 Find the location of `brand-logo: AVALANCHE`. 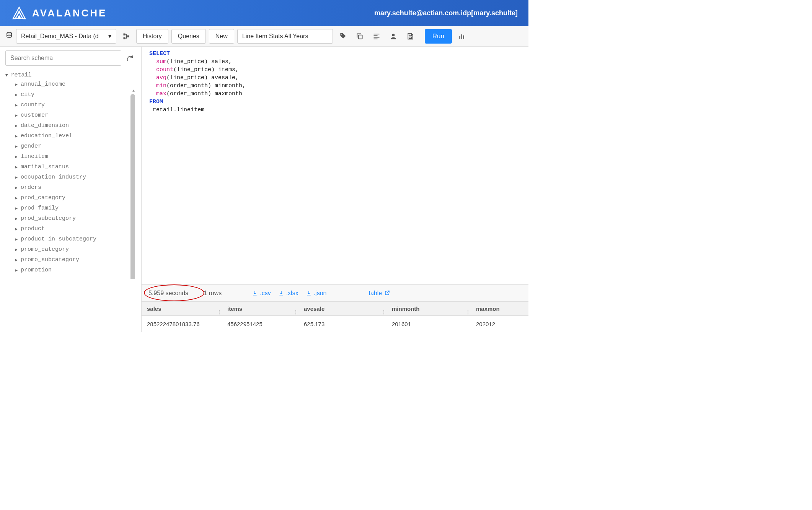

brand-logo: AVALANCHE is located at coordinates (59, 13).